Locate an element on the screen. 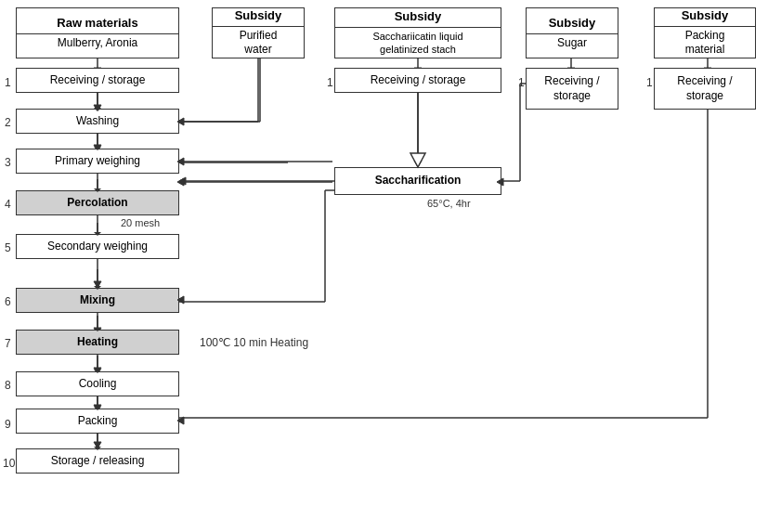 Image resolution: width=768 pixels, height=532 pixels. step-2-label: Washing is located at coordinates (98, 122).